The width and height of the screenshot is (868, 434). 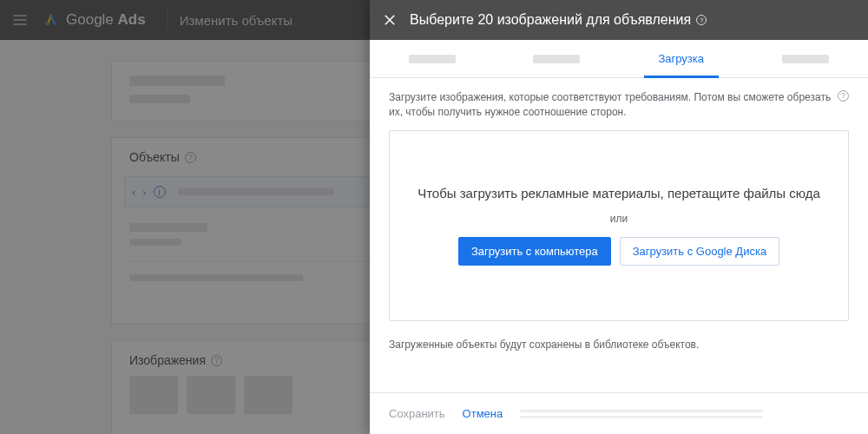 I want to click on cancel-button: Отмена, so click(x=483, y=413).